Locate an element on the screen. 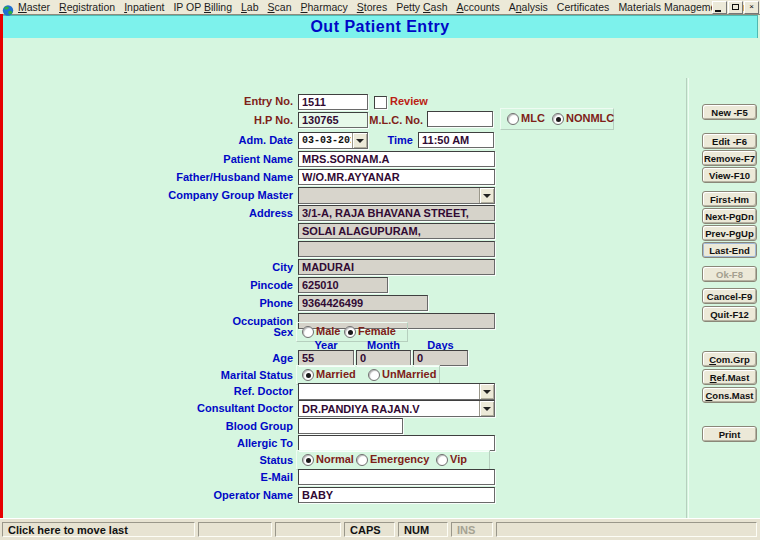 This screenshot has height=540, width=760. edit-button: Edit -F6 is located at coordinates (730, 141).